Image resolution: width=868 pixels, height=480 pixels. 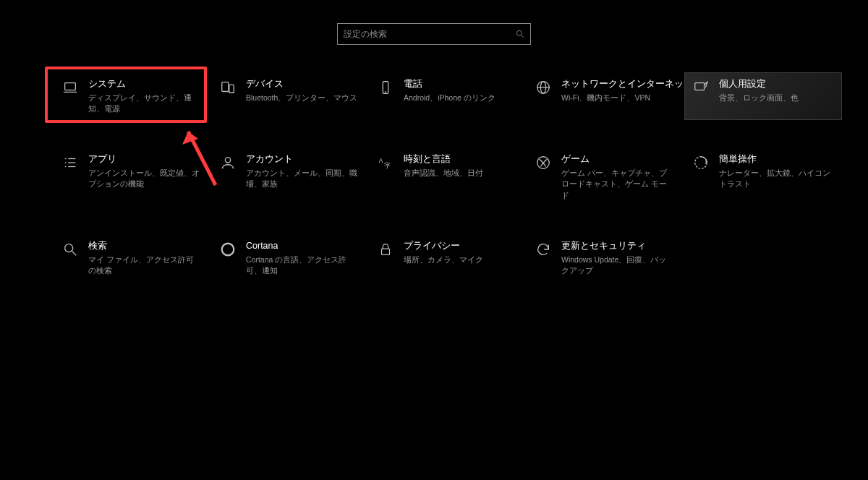 I want to click on tile-desc: Android、iPhone のリンク, so click(x=450, y=98).